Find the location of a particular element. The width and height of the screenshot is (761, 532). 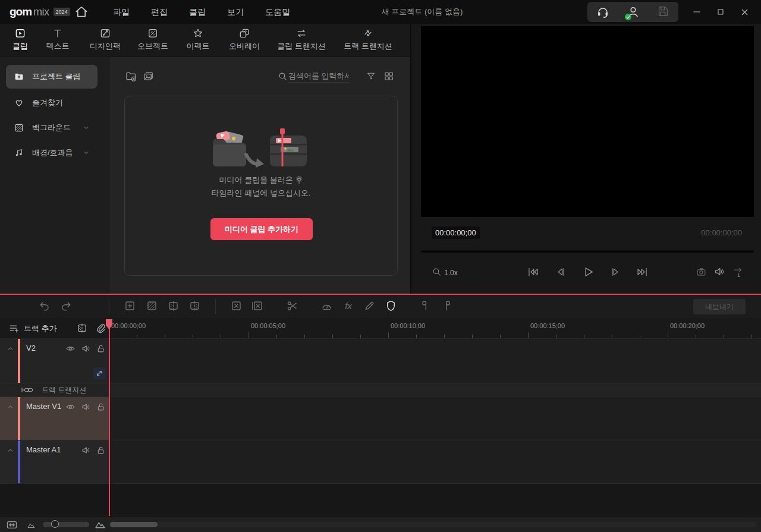

minimize-button is located at coordinates (697, 12).